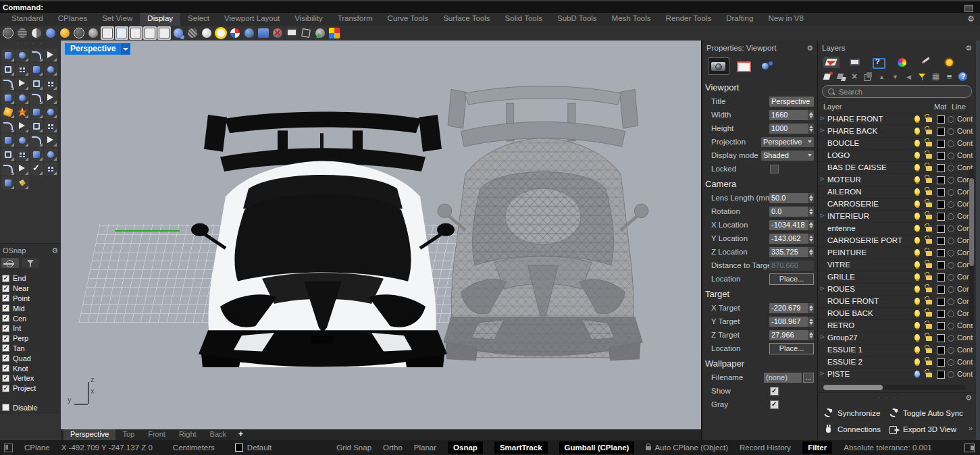 The image size is (980, 455). Describe the element at coordinates (5, 348) in the screenshot. I see `tan-checkbox: ✓` at that location.